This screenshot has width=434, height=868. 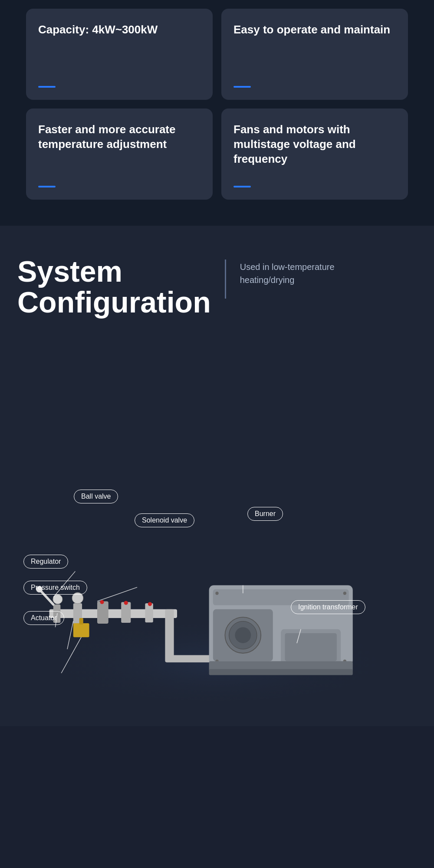 What do you see at coordinates (226, 279) in the screenshot?
I see `system-header-divider` at bounding box center [226, 279].